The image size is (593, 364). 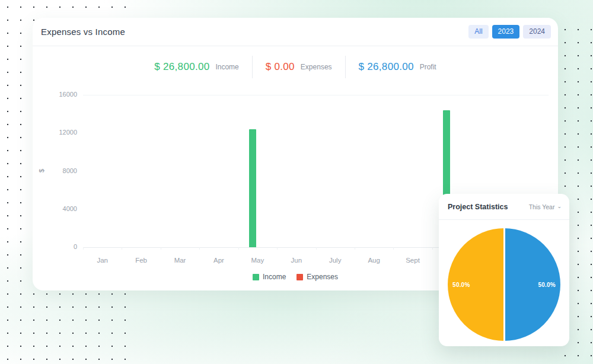 I want to click on month-label: Aug, so click(x=374, y=261).